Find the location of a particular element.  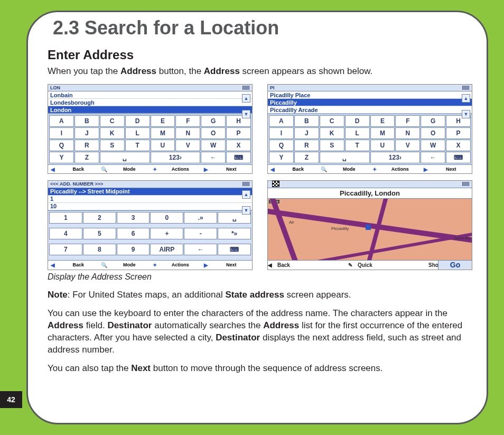

key: 7 is located at coordinates (66, 249).